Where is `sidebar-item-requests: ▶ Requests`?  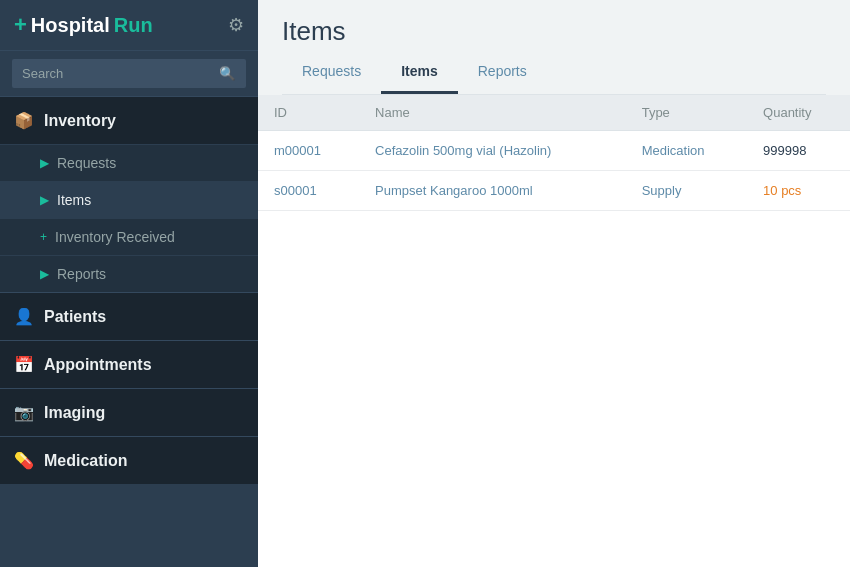
sidebar-item-requests: ▶ Requests is located at coordinates (129, 162).